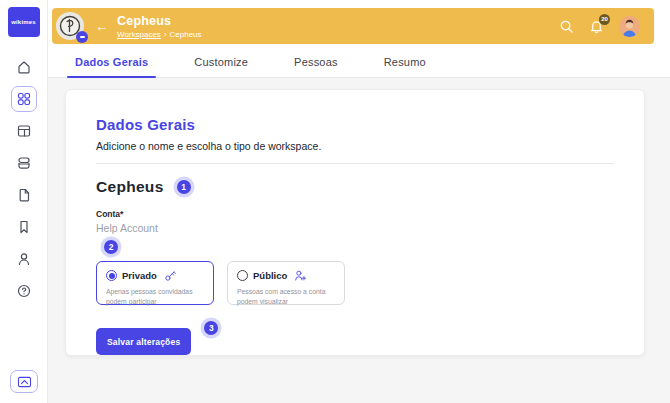 The height and width of the screenshot is (403, 670). What do you see at coordinates (24, 382) in the screenshot?
I see `sidebar-bottom` at bounding box center [24, 382].